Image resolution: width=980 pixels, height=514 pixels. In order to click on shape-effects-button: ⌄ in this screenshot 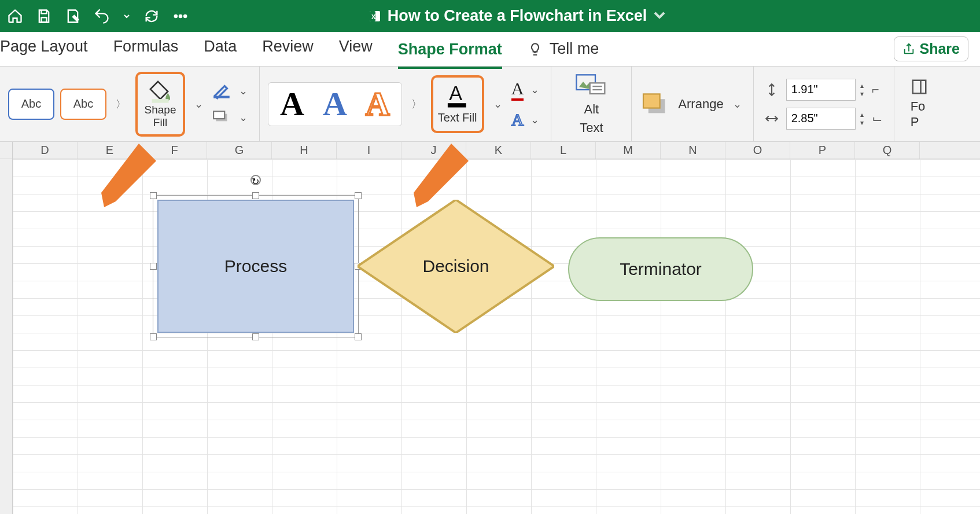, I will do `click(231, 118)`.